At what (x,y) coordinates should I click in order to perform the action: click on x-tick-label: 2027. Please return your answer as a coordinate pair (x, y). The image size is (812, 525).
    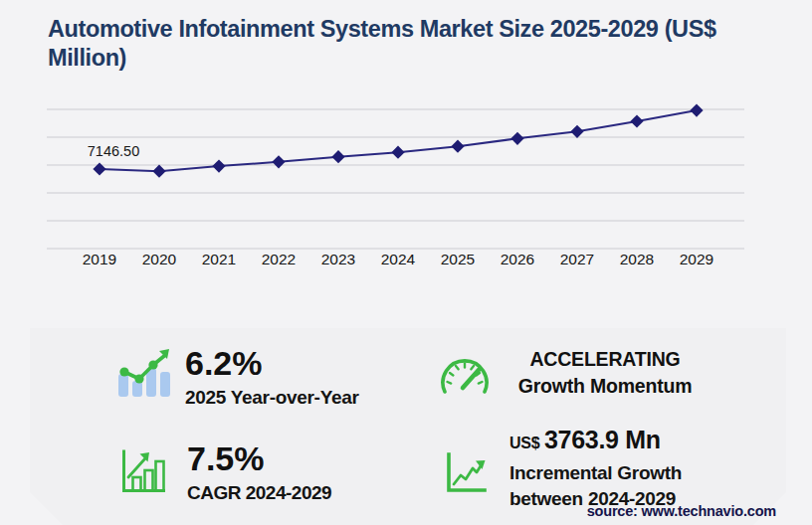
    Looking at the image, I should click on (577, 259).